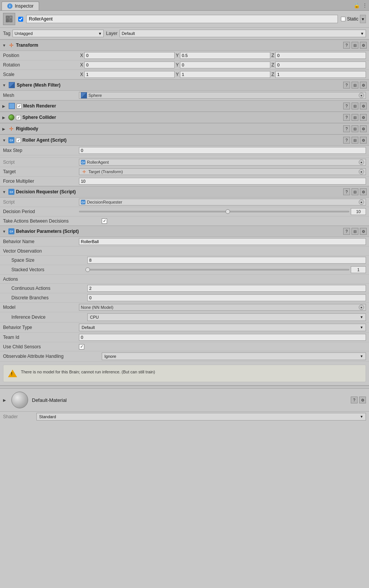  I want to click on inference-device-dropdown: CPU ▼, so click(227, 317).